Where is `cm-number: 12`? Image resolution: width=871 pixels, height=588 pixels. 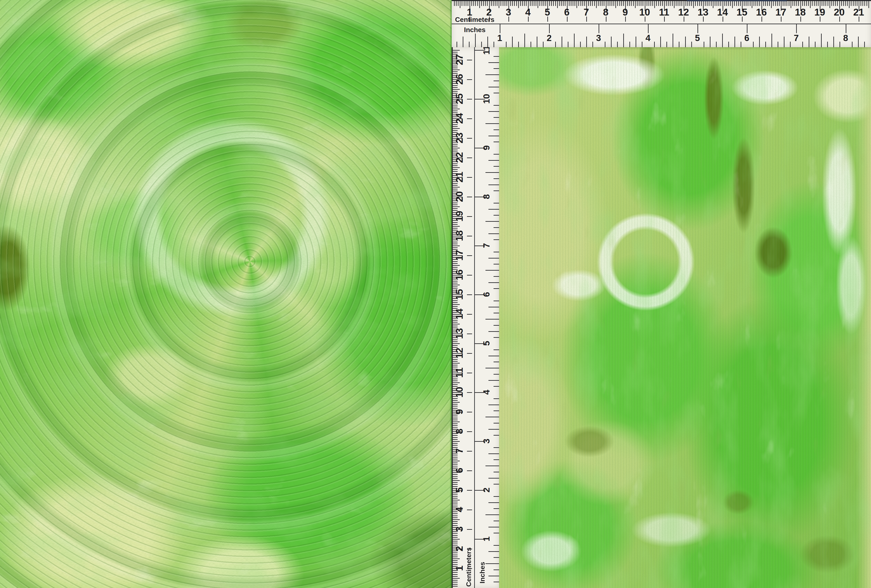 cm-number: 12 is located at coordinates (684, 12).